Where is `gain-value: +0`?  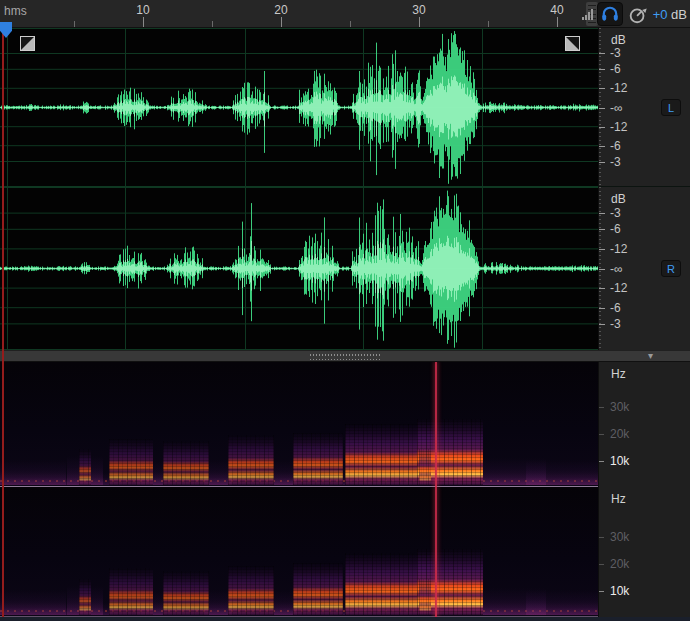 gain-value: +0 is located at coordinates (660, 14).